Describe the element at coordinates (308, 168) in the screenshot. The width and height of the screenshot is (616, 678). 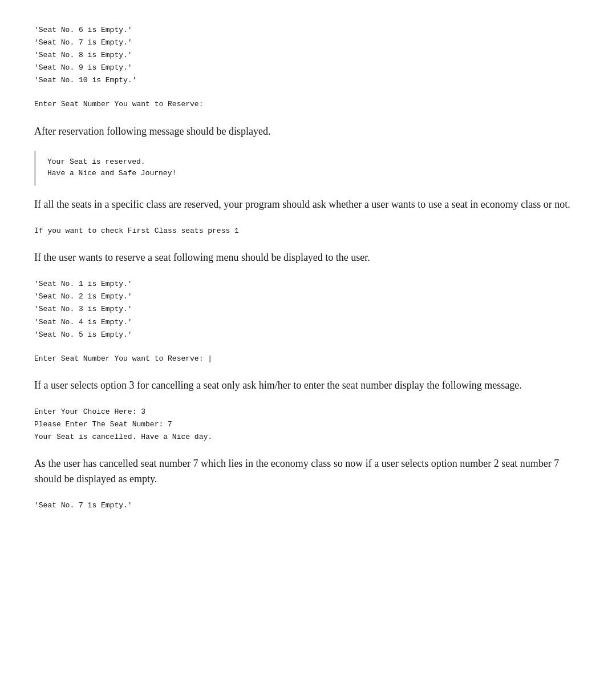
I see `reservation-message-code: Your Seat is reserved. Have a Nice and S…` at that location.